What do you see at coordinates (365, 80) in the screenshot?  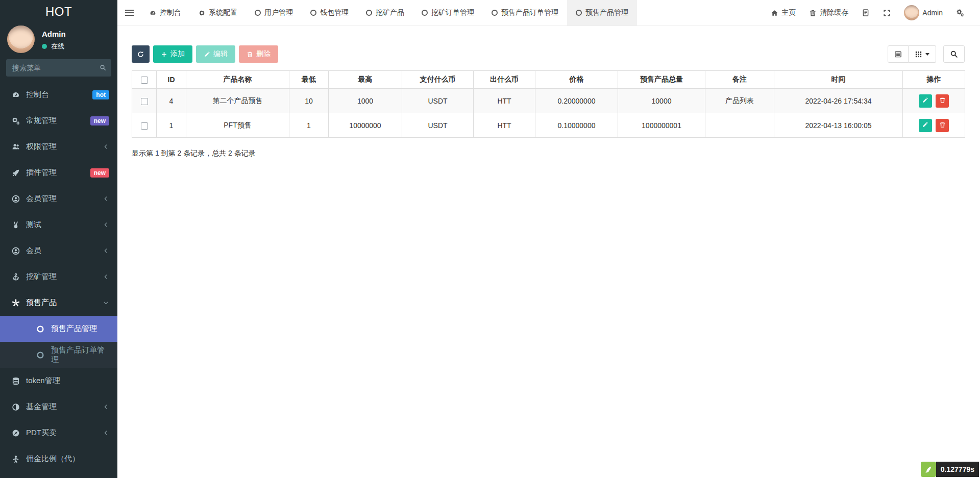 I see `col-max: 最高` at bounding box center [365, 80].